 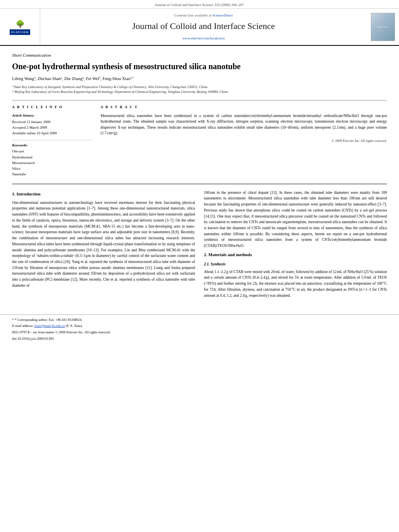 What do you see at coordinates (200, 66) in the screenshot?
I see `article-title: One-pot hydrothermal synthesis of mesost…` at bounding box center [200, 66].